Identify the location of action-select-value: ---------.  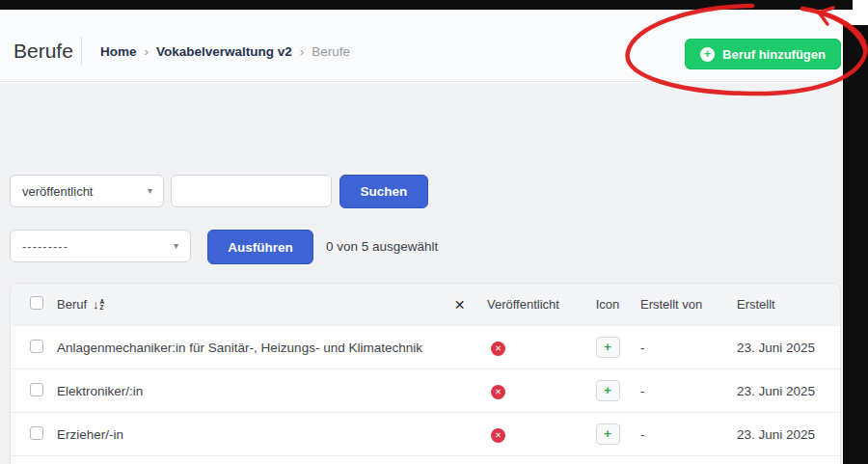
(45, 247).